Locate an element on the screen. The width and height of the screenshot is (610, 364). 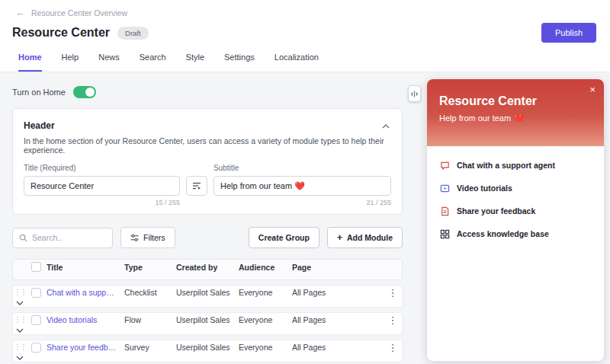
resize-arrows-icon is located at coordinates (415, 94).